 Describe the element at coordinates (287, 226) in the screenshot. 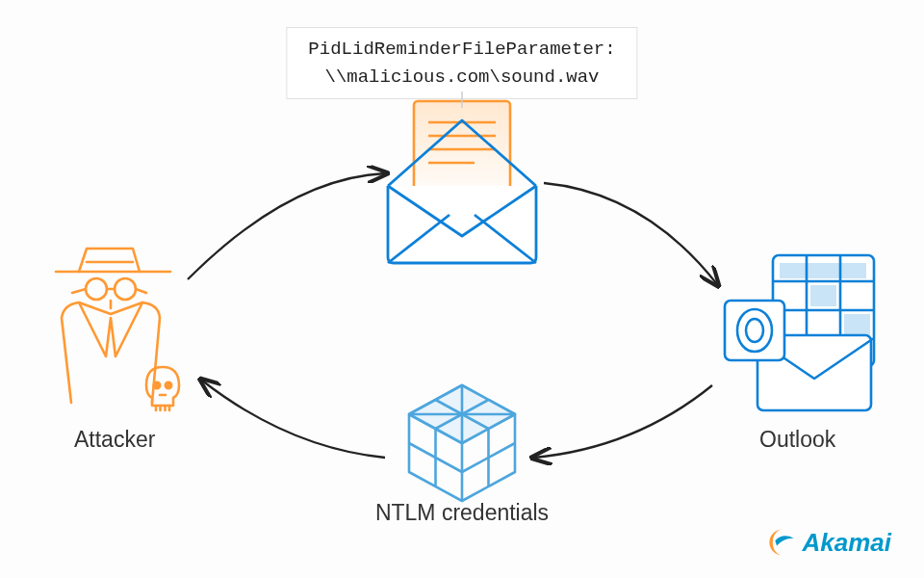

I see `arrow-attacker-to-email` at that location.